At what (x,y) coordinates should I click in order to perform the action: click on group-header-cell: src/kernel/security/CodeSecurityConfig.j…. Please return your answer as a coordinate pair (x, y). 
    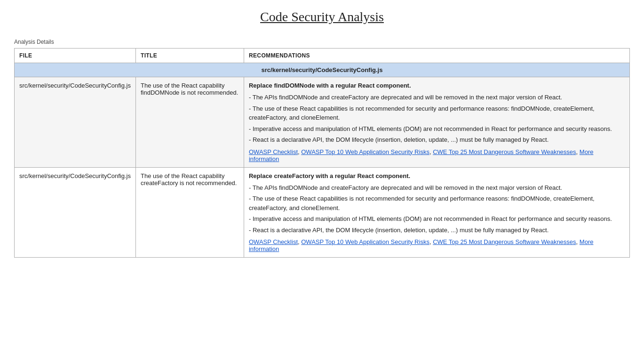
    Looking at the image, I should click on (322, 70).